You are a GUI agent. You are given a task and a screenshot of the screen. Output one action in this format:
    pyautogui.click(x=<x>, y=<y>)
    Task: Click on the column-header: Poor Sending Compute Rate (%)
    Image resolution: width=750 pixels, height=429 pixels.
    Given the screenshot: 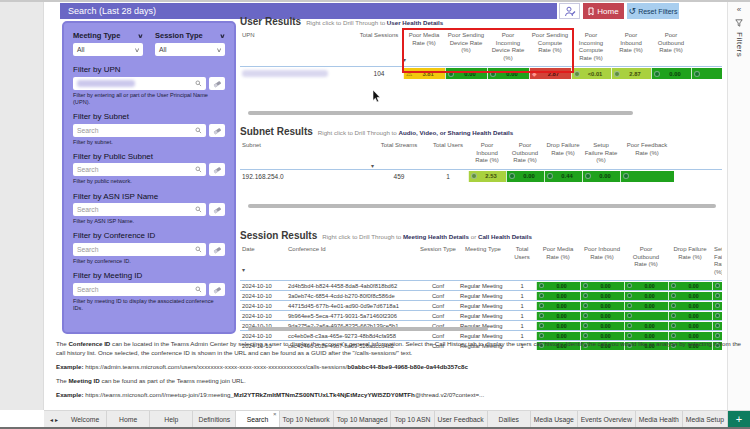 What is the action you would take?
    pyautogui.click(x=550, y=48)
    